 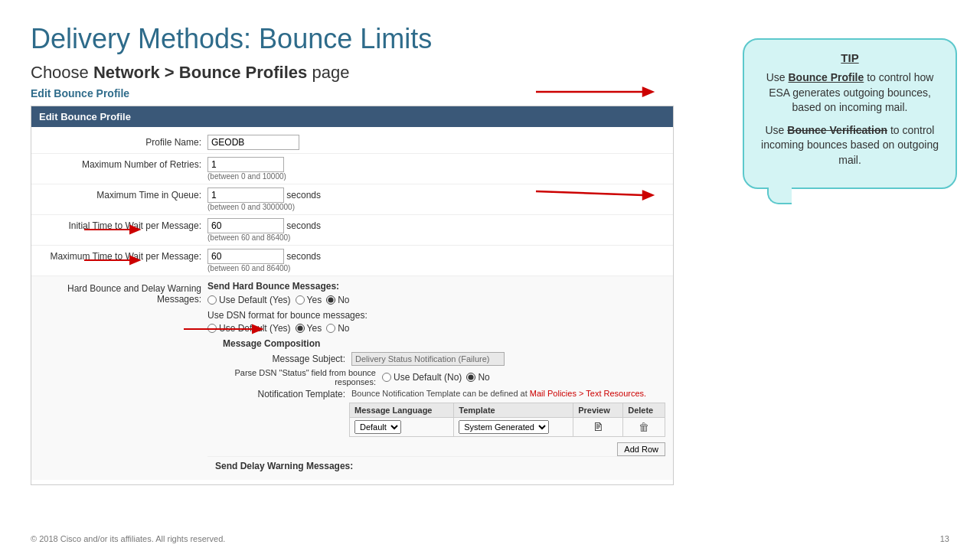 What do you see at coordinates (945, 539) in the screenshot?
I see `page-number: 13` at bounding box center [945, 539].